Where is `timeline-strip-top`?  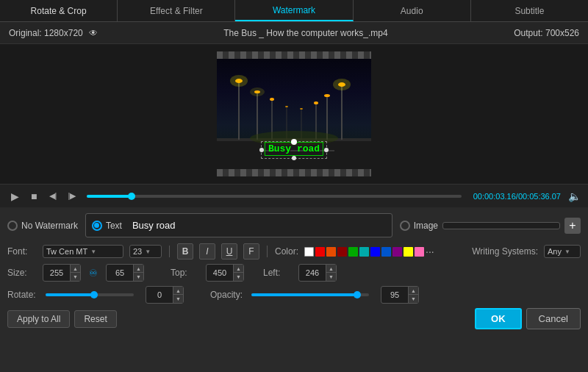
timeline-strip-top is located at coordinates (294, 55).